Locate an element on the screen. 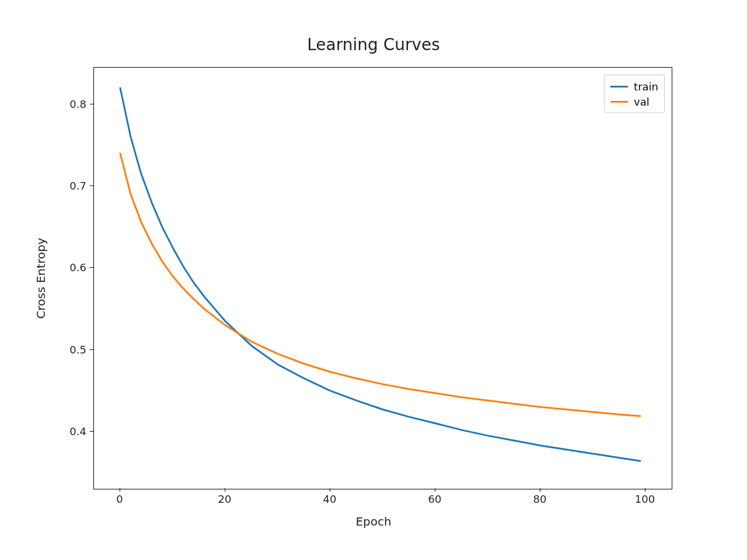  x-tick-label: 100 is located at coordinates (645, 499).